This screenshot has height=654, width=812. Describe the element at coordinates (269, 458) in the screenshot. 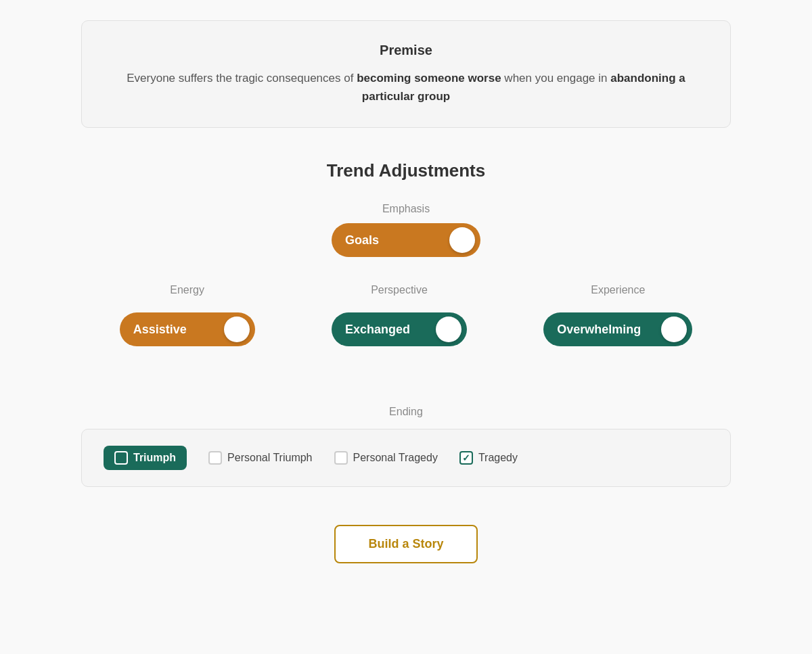

I see `personal-triumph-label: Personal Triumph` at that location.